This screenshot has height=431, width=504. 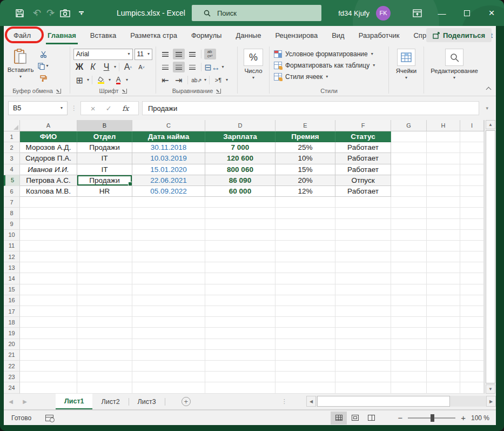 I want to click on cell-I1, so click(x=472, y=137).